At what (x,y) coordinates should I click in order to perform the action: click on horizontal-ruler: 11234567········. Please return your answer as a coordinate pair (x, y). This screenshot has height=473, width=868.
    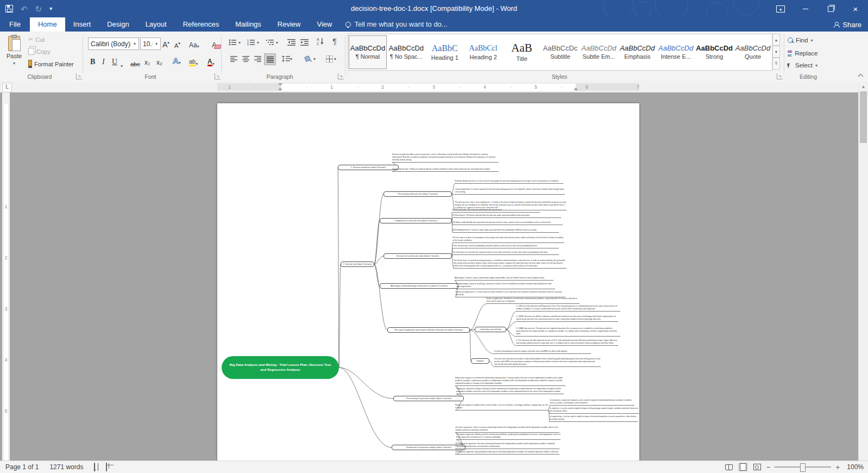
    Looking at the image, I should click on (434, 87).